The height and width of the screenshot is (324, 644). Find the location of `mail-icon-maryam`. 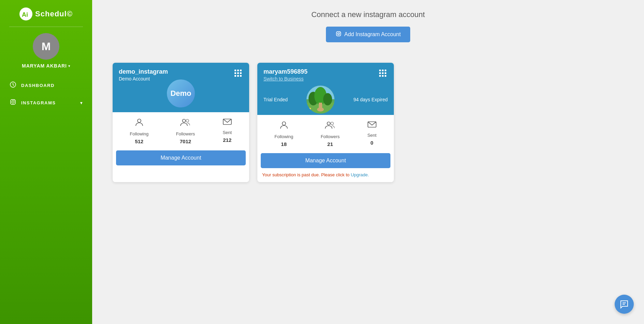

mail-icon-maryam is located at coordinates (372, 126).